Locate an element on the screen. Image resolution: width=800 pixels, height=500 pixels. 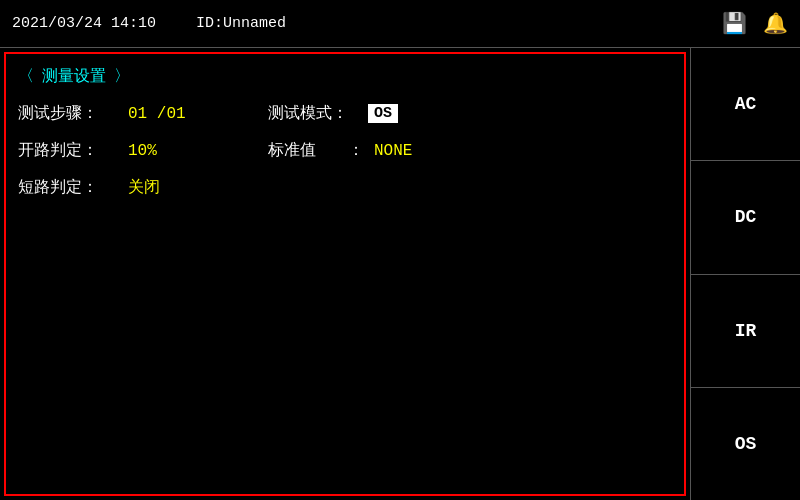
value-test-steps: 01 /01 is located at coordinates (188, 114).